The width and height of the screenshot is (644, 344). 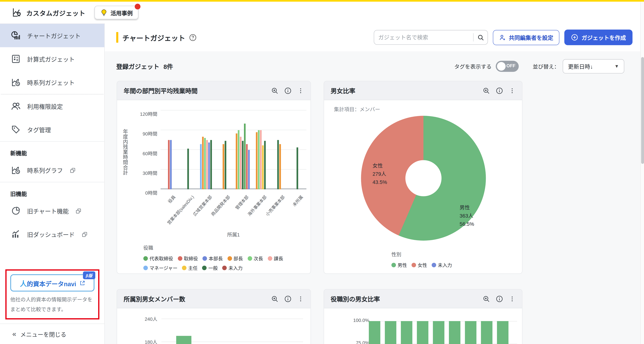 I want to click on x-tick-label: 未所属, so click(x=298, y=200).